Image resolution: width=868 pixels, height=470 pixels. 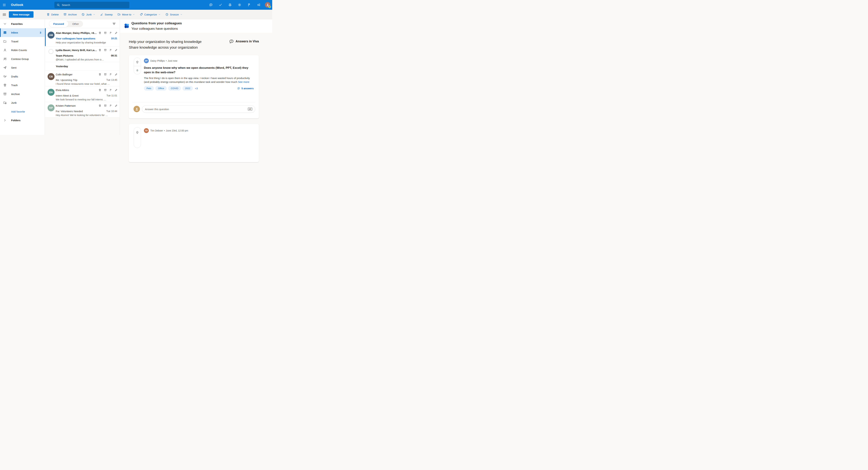 I want to click on archive-button: Archive, so click(x=70, y=14).